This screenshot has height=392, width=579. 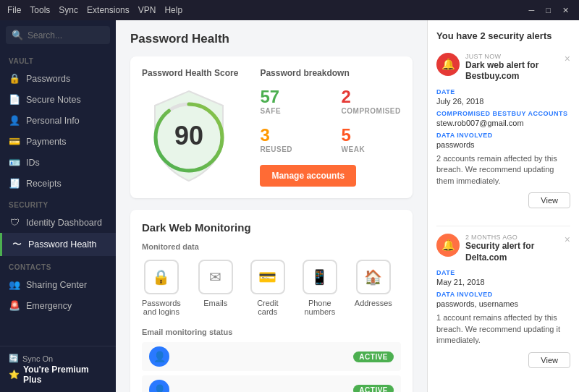 I want to click on receipt-icon: 🧾, so click(x=14, y=184).